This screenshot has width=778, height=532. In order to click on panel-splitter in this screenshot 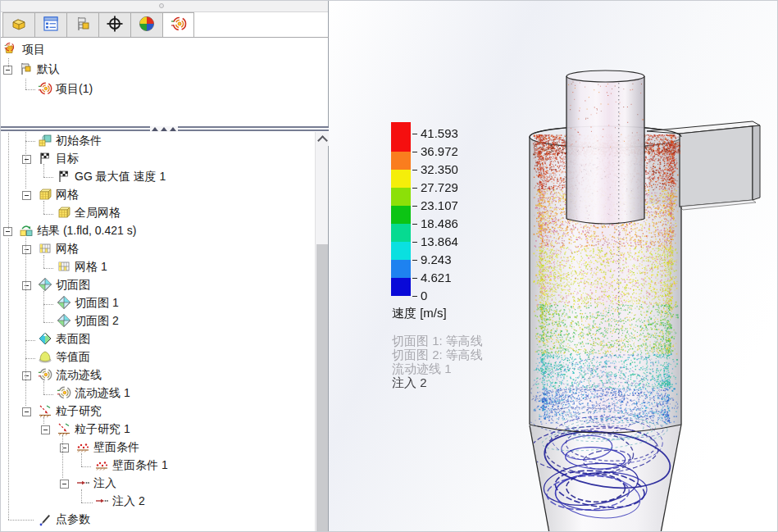, I will do `click(165, 130)`.